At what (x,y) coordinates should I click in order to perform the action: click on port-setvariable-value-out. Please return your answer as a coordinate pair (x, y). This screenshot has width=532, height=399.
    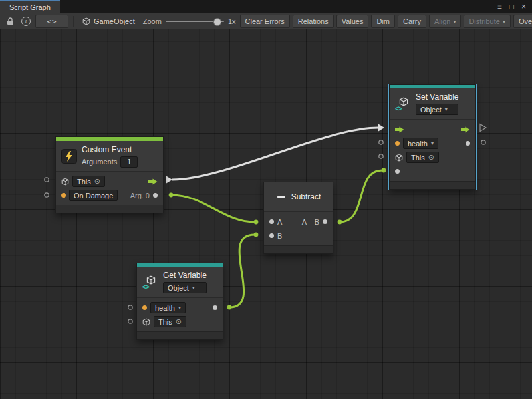
    Looking at the image, I should click on (483, 142).